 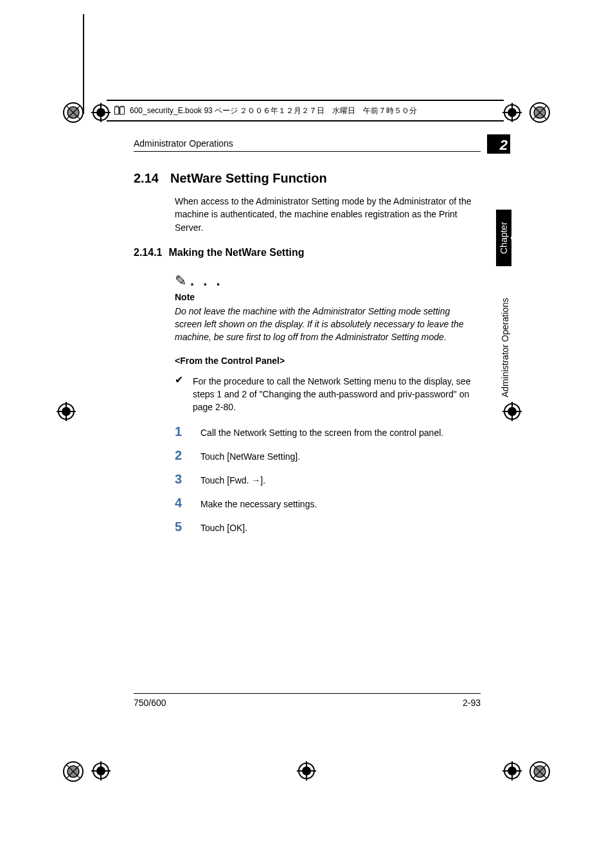 What do you see at coordinates (335, 395) in the screenshot?
I see `checklist-text: For the procedure to call the Network Se…` at bounding box center [335, 395].